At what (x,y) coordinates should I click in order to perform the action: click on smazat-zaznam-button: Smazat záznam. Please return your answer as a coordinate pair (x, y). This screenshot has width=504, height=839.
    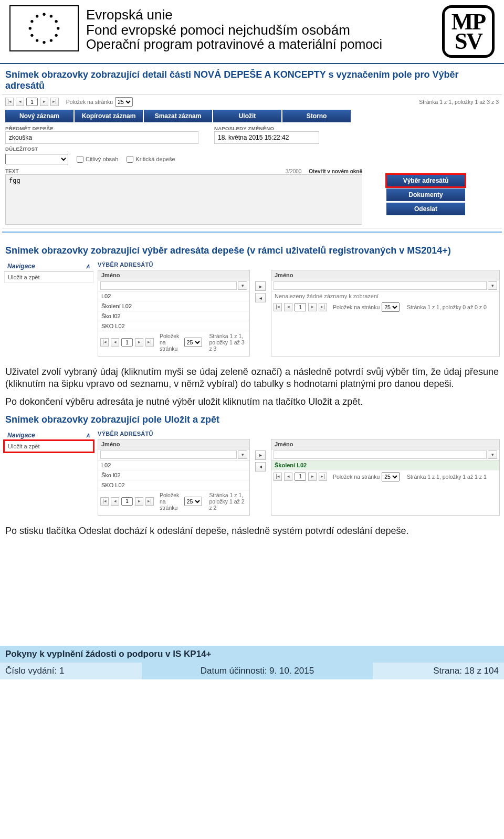
    Looking at the image, I should click on (178, 116).